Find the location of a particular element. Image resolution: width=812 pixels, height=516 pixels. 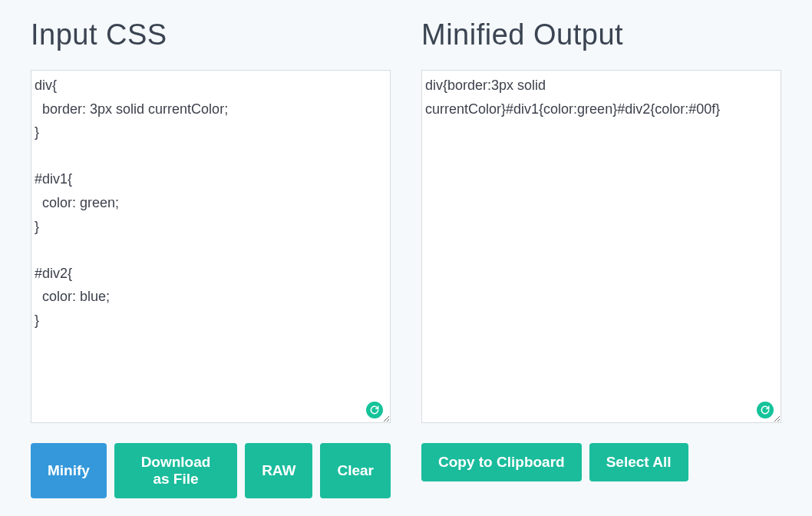

output-button-row: Copy to Clipboard Select All is located at coordinates (602, 462).